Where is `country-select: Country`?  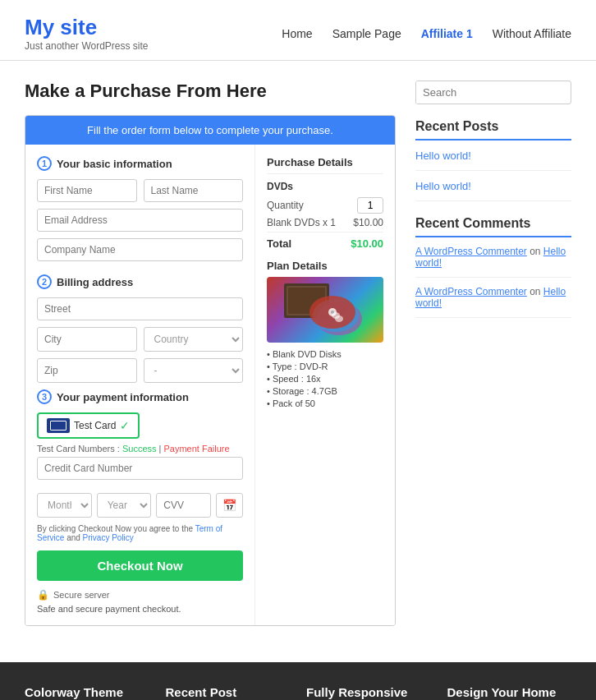 country-select: Country is located at coordinates (194, 339).